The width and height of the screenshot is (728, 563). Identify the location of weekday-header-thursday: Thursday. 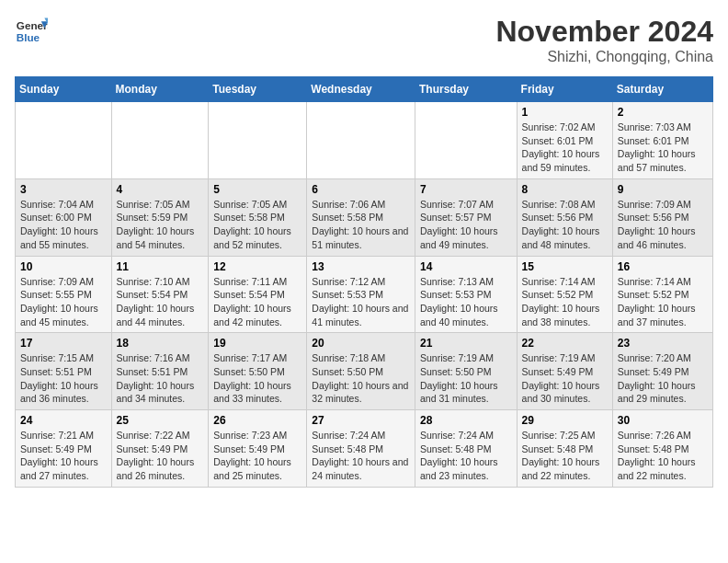
(465, 90).